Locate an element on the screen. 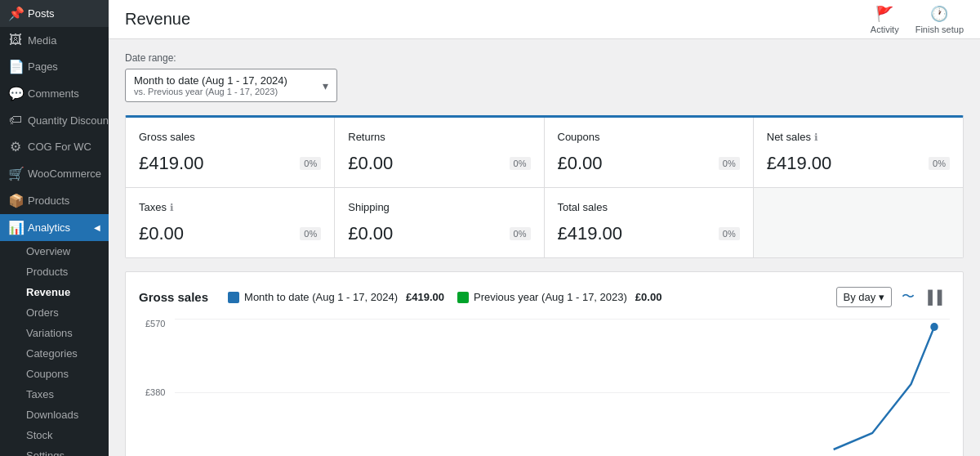 This screenshot has width=980, height=456. sidebar-label-pages: Pages is located at coordinates (42, 67).